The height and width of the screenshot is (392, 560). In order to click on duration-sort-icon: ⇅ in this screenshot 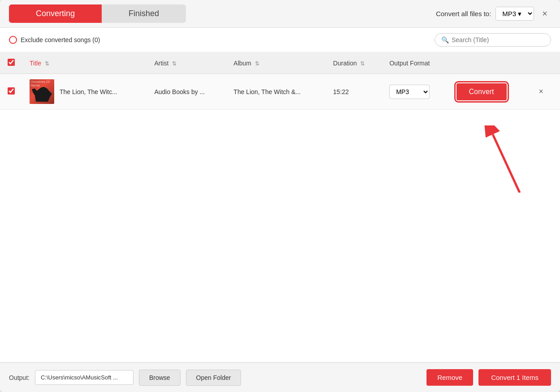, I will do `click(362, 64)`.